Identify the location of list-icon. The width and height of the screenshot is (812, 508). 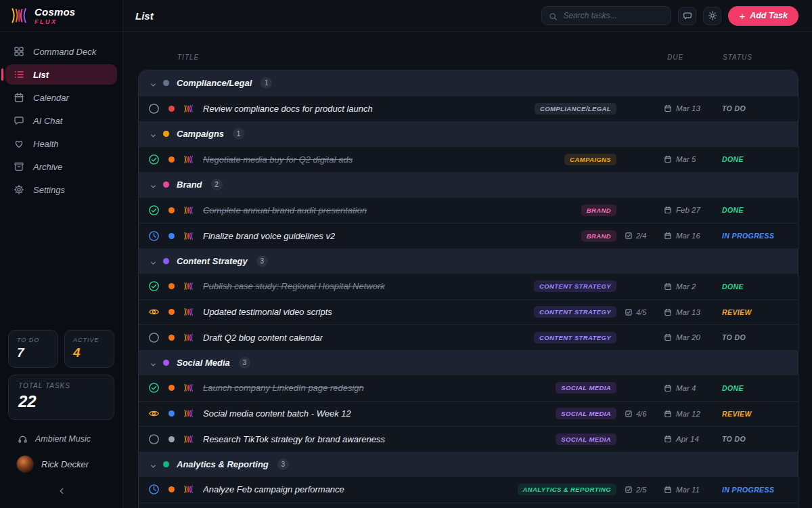
(19, 75).